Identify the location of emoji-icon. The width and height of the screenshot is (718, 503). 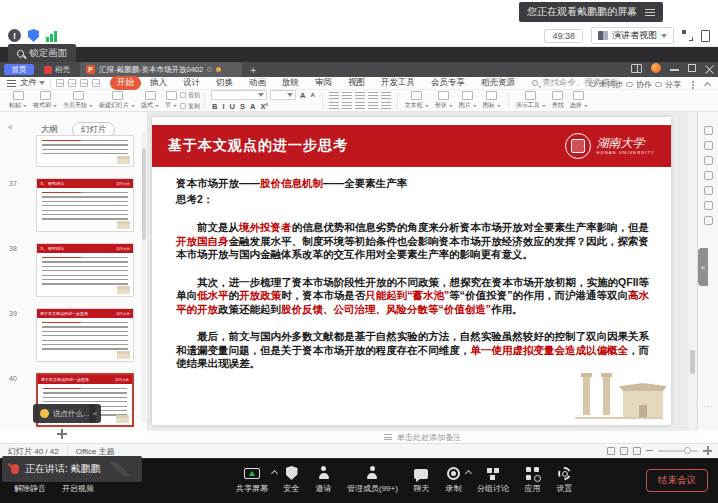
(44, 414).